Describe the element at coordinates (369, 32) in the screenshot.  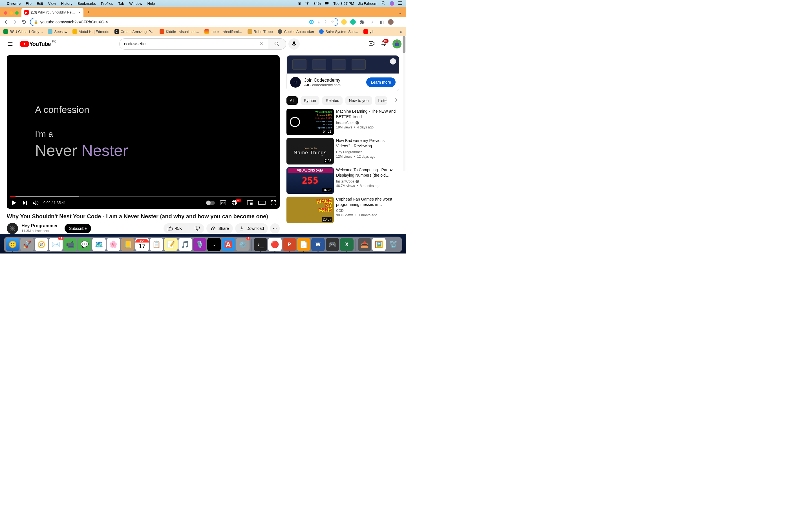
I see `bookmark-item: y;h` at that location.